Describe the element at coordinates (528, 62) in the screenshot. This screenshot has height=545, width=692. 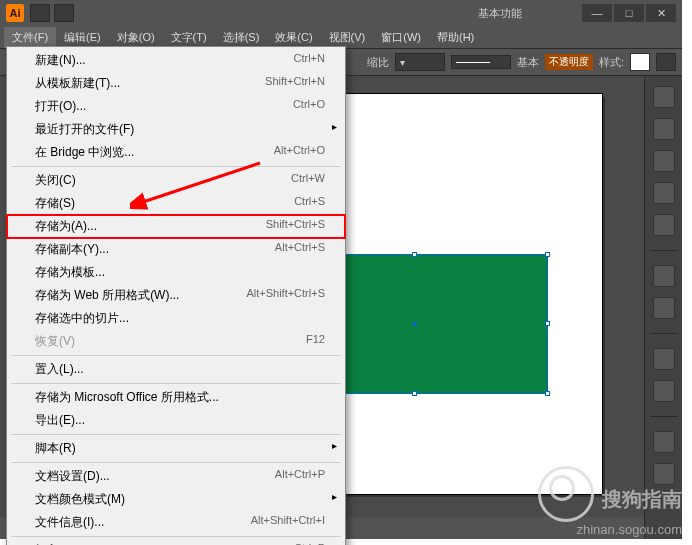
I see `stroke-style-label: 基本` at that location.